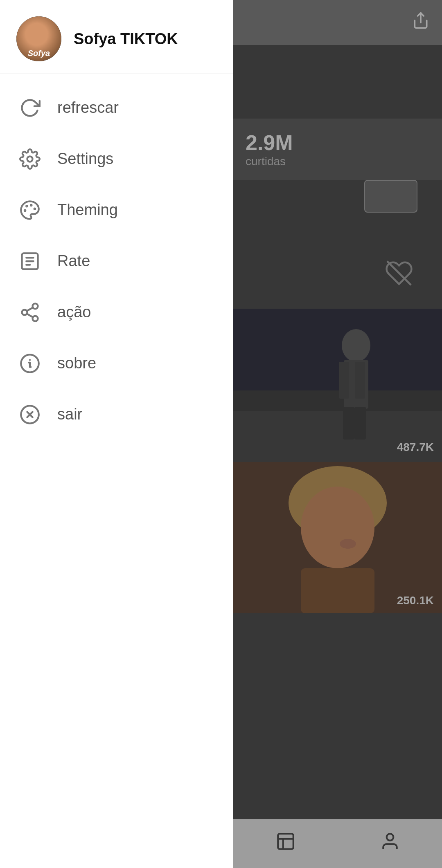  I want to click on drawer-title: Sofya TIKTOK, so click(126, 39).